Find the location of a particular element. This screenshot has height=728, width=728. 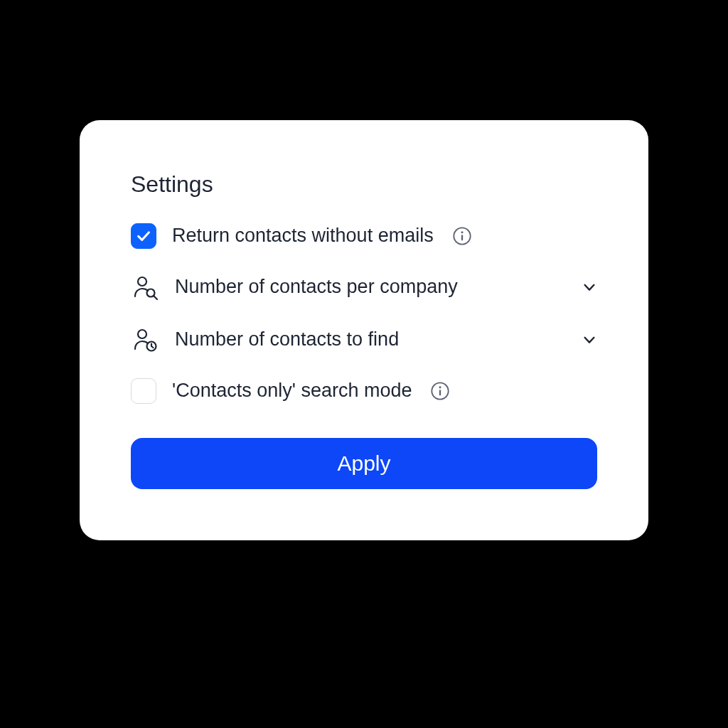

checkbox-contacts-only-mode is located at coordinates (144, 391).